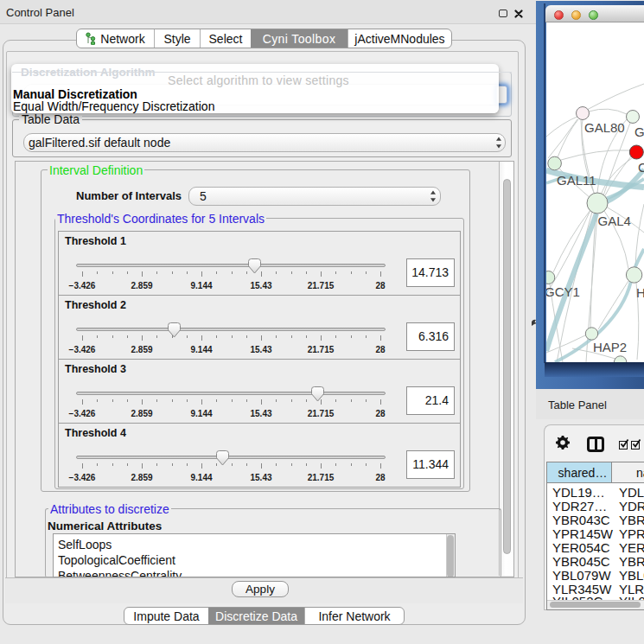  I want to click on svg-text: GCY1, so click(564, 292).